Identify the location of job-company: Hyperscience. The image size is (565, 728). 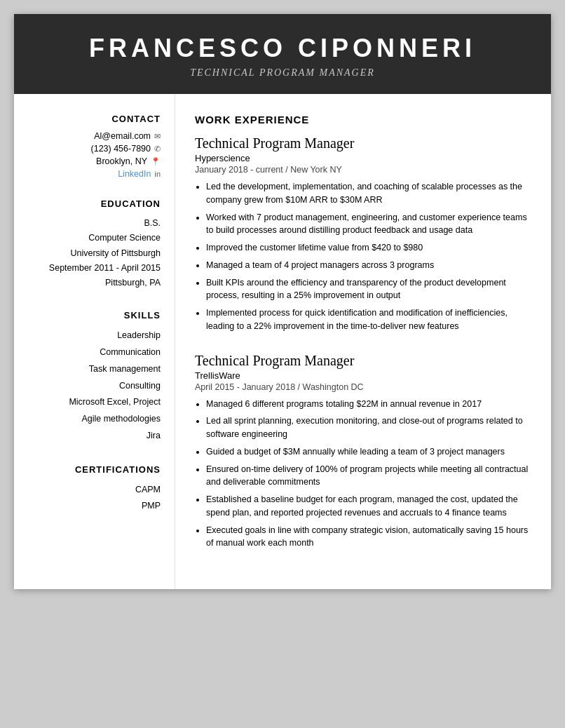
(363, 159).